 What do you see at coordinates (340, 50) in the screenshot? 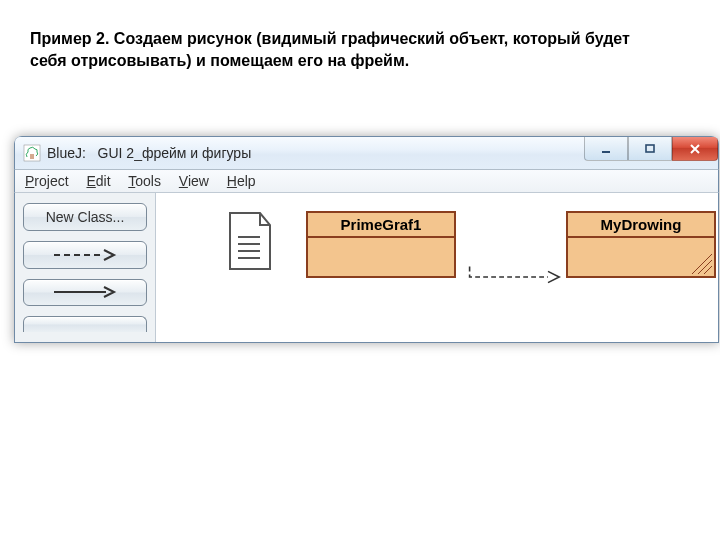
I see `example-caption: Пример 2. Создаем рисунок (видимый графи…` at bounding box center [340, 50].